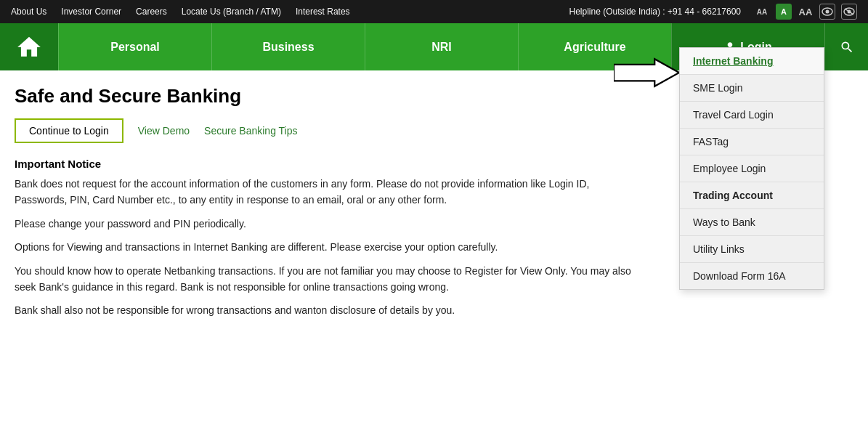 The image size is (868, 438). What do you see at coordinates (806, 12) in the screenshot?
I see `font-size-aa-large: AA` at bounding box center [806, 12].